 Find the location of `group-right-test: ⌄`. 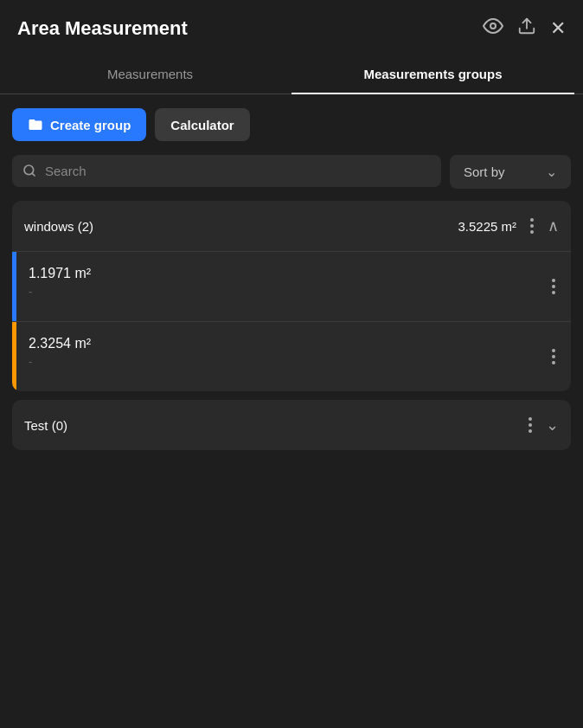

group-right-test: ⌄ is located at coordinates (541, 425).